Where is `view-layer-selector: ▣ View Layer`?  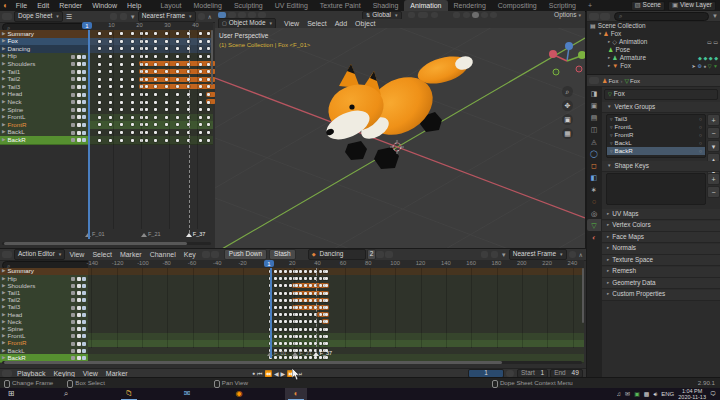 view-layer-selector: ▣ View Layer is located at coordinates (692, 6).